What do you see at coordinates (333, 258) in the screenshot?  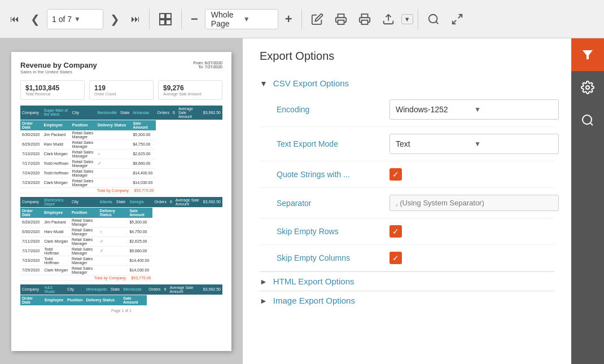 I see `skip-empty-cols-label: Skip Empty Columns` at bounding box center [333, 258].